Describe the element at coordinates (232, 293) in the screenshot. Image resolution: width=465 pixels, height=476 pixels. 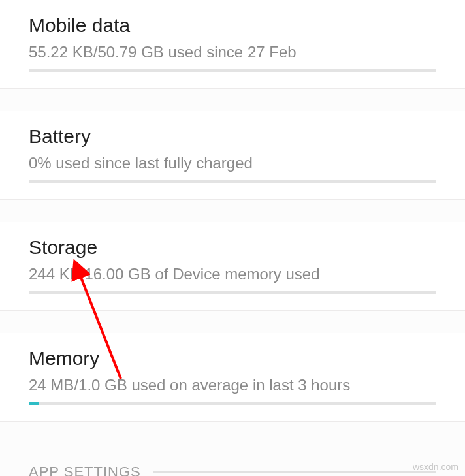
I see `storage-progress` at that location.